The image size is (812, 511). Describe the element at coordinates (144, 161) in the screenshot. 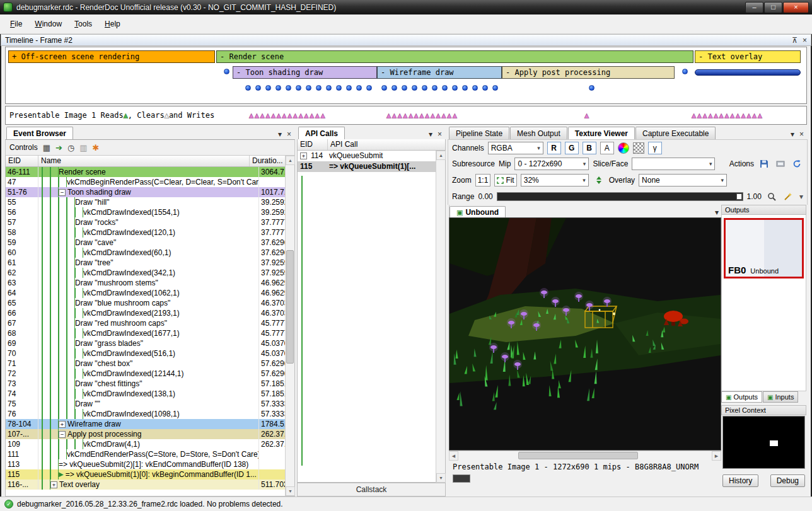

I see `column-name: Name` at that location.